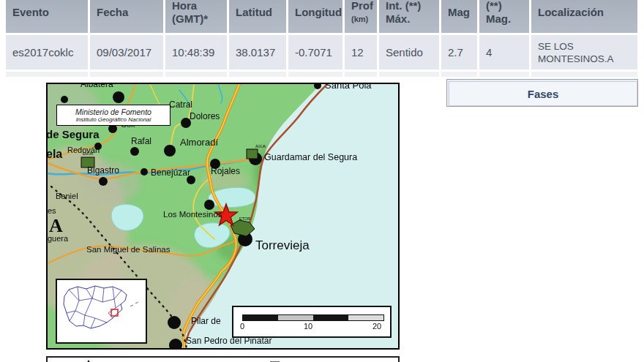 The width and height of the screenshot is (644, 362). What do you see at coordinates (244, 219) in the screenshot?
I see `label-station-etor: ETOR` at bounding box center [244, 219].